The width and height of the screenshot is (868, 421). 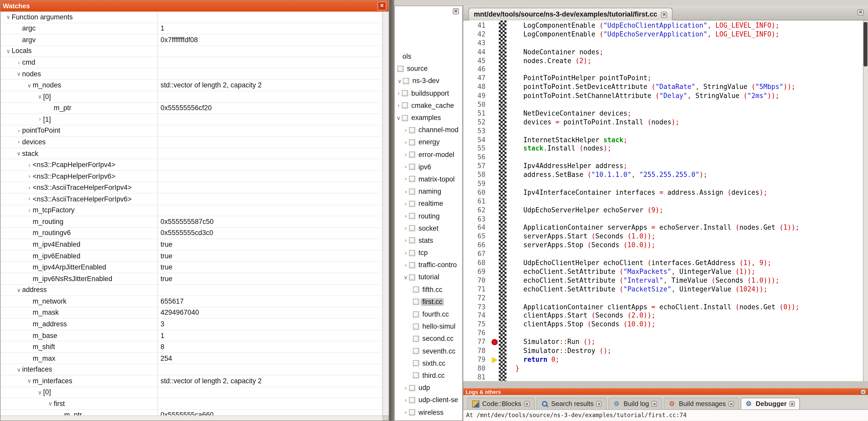 I want to click on watch-row: argc1, so click(x=191, y=29).